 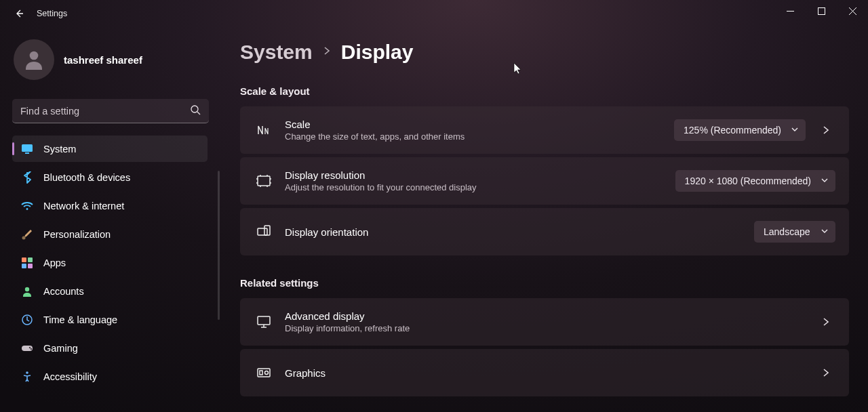 I want to click on close-button, so click(x=852, y=11).